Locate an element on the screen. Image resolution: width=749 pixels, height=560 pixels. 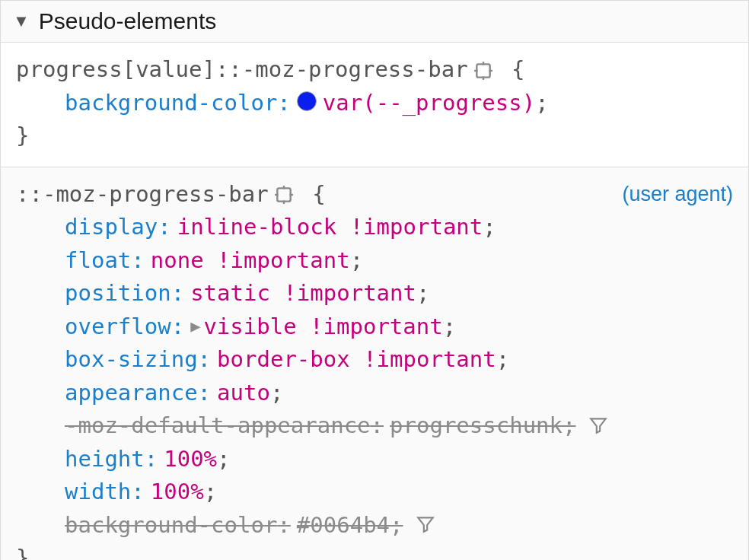
css-property: display is located at coordinates (111, 228).